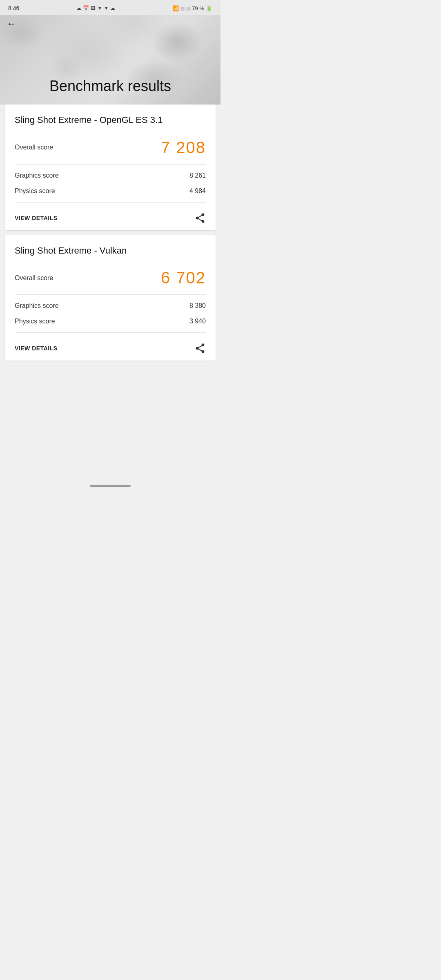 The height and width of the screenshot is (980, 441). Describe the element at coordinates (200, 218) in the screenshot. I see `opengl-share-icon` at that location.